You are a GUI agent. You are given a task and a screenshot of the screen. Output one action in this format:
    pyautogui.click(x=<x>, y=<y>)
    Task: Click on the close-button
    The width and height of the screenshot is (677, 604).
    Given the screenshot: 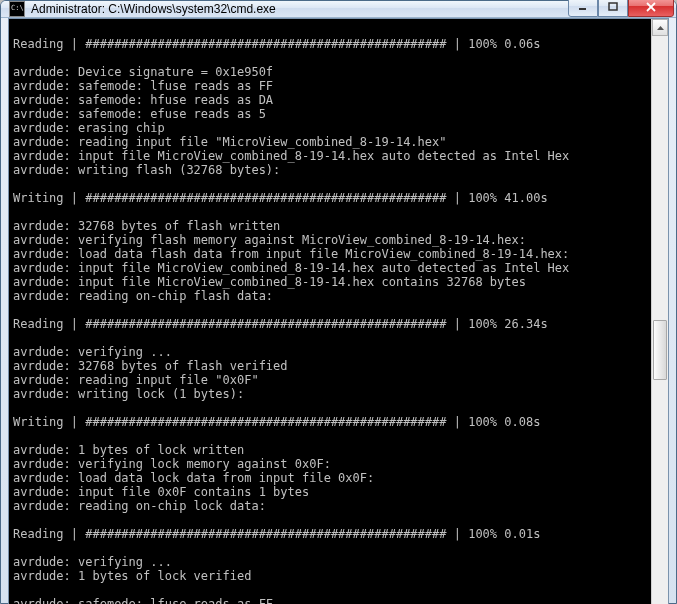 What is the action you would take?
    pyautogui.click(x=651, y=8)
    